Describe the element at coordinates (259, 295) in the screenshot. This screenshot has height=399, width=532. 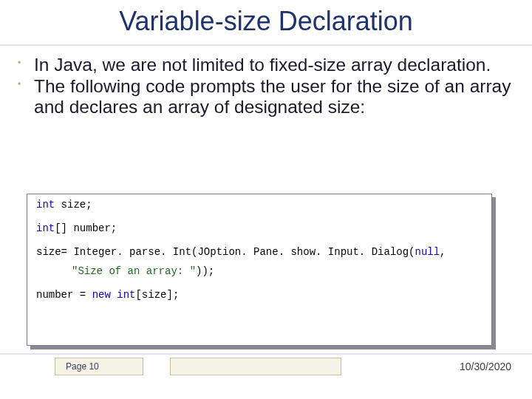
I see `code-line-5: number = new int[size];` at that location.